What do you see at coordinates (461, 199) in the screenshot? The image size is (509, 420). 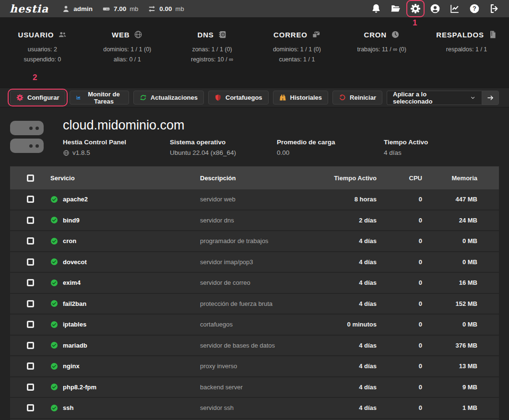 I see `service-memory: 447 MB` at bounding box center [461, 199].